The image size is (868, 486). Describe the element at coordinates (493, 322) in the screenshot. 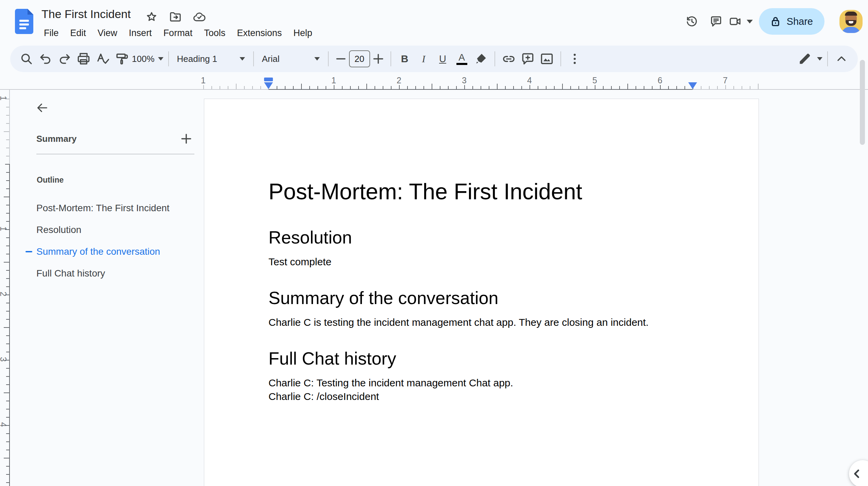

I see `doc-paragraph: Charlie C is testing the incident manage…` at that location.